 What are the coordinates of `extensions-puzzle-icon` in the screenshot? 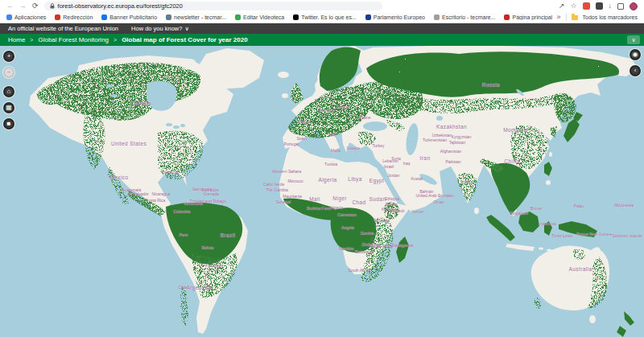 It's located at (599, 6).